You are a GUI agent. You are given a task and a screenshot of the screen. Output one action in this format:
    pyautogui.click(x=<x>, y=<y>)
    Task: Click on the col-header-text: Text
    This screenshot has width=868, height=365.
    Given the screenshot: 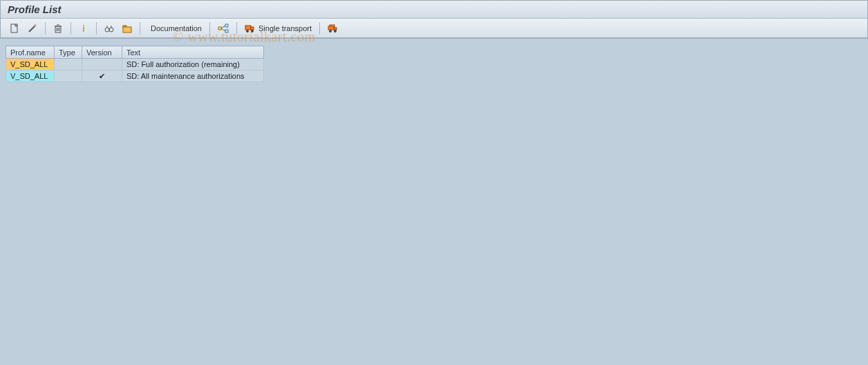 What is the action you would take?
    pyautogui.click(x=194, y=53)
    